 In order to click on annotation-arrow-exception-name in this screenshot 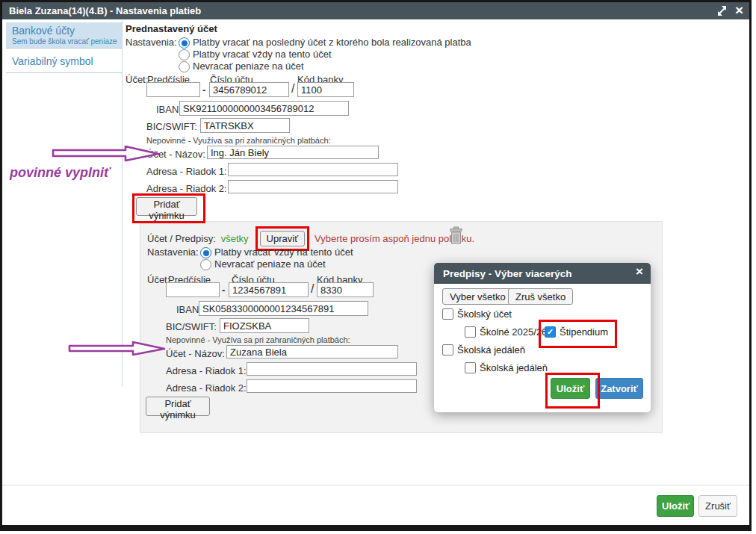, I will do `click(117, 350)`.